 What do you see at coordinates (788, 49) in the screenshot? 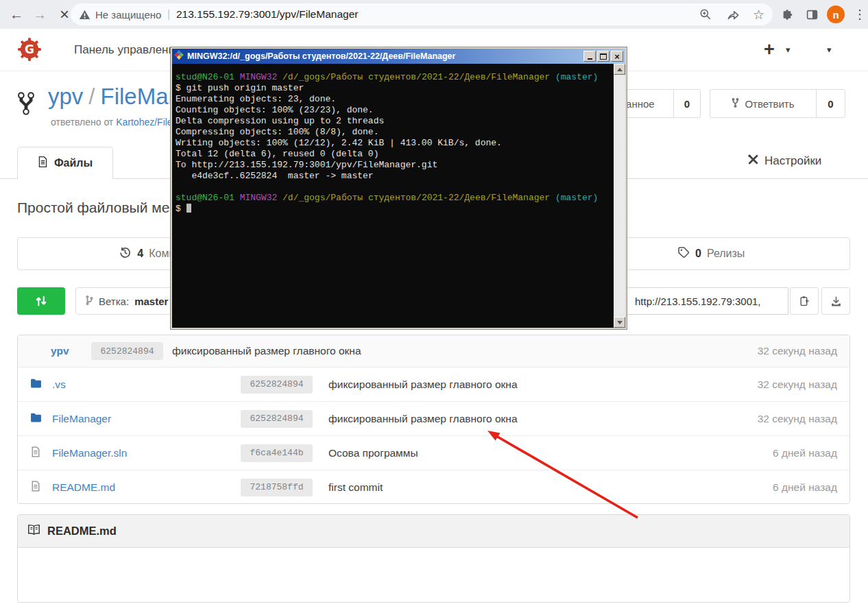
I see `nav-create-caret-icon: ▾` at bounding box center [788, 49].